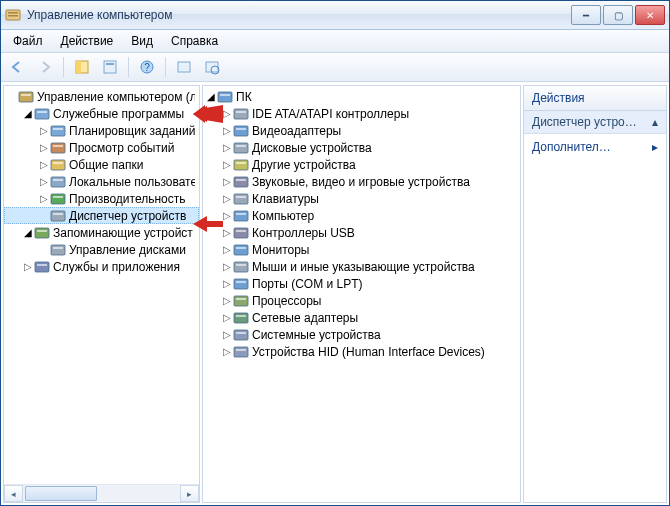 The height and width of the screenshot is (506, 670). I want to click on menu-action: Действие, so click(88, 41).